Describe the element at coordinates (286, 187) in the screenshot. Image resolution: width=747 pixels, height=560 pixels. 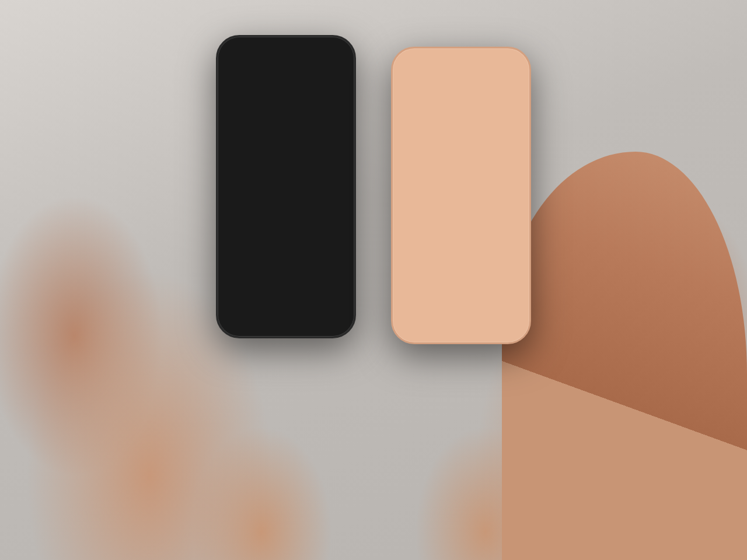
I see `phone-left: 20:04 ▲ ▮ 10月8日(日) 🌤 17°C` at that location.